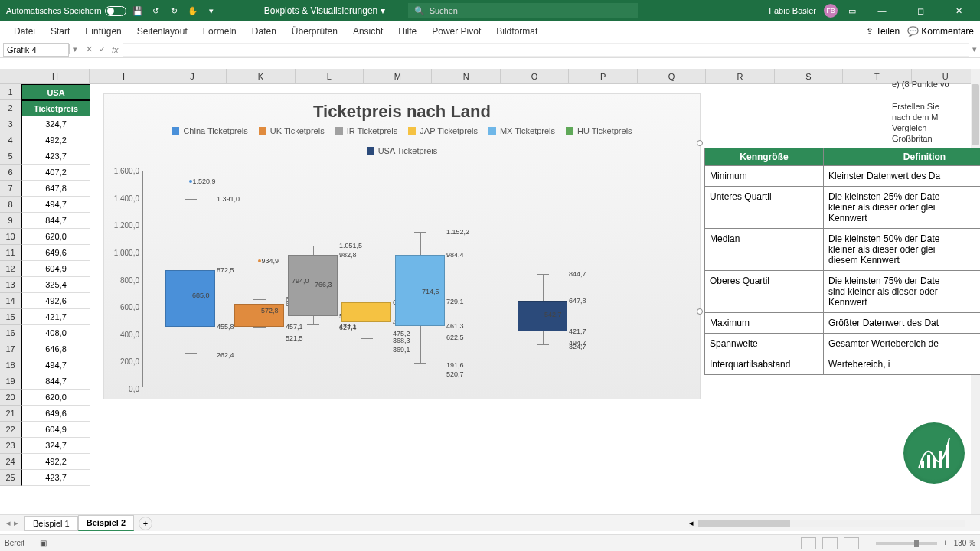 This screenshot has height=551, width=980. What do you see at coordinates (764, 249) in the screenshot?
I see `table-cell: Median` at bounding box center [764, 249].